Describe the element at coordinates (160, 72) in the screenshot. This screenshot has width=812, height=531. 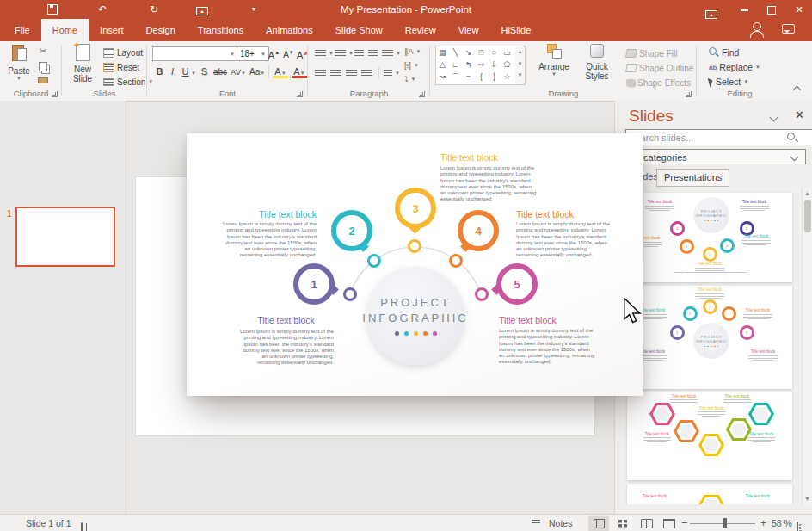
I see `bold-button: B` at that location.